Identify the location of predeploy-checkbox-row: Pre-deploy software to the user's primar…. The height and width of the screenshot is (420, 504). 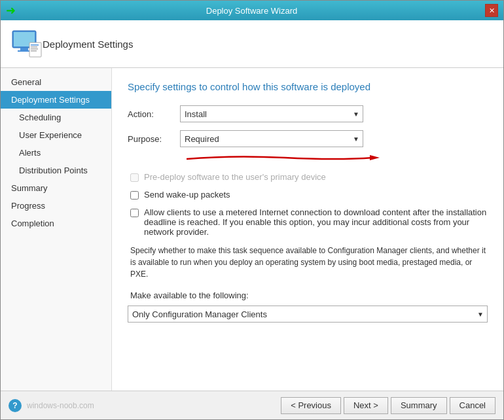
(308, 177).